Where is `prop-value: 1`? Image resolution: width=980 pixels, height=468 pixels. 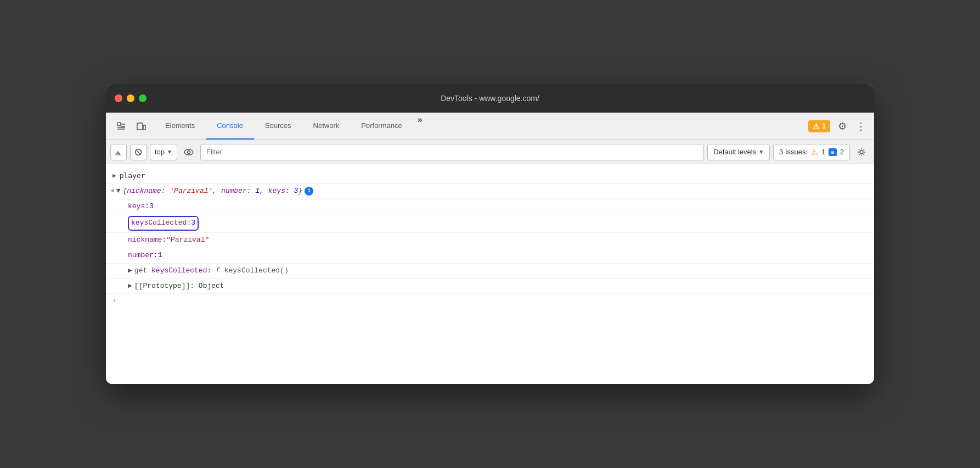 prop-value: 1 is located at coordinates (160, 256).